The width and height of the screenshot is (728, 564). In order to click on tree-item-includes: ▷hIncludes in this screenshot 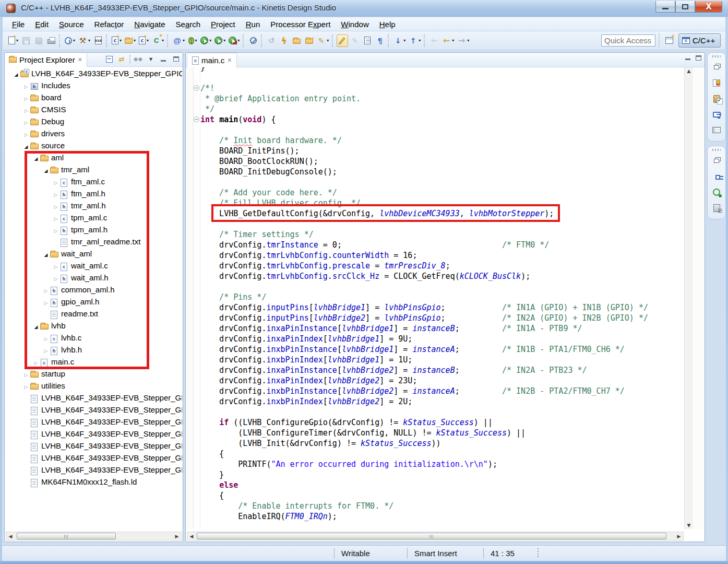, I will do `click(94, 87)`.